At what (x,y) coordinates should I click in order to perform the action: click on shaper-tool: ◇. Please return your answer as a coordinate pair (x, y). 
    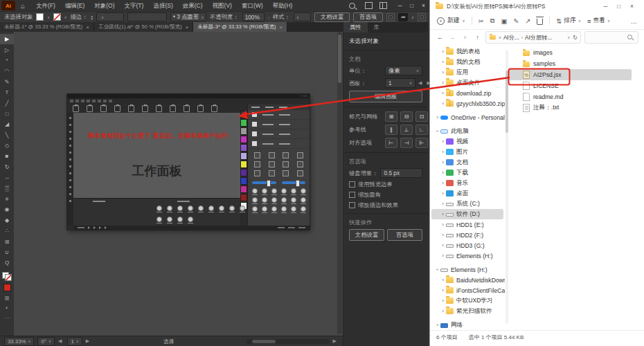
    Looking at the image, I should click on (7, 145).